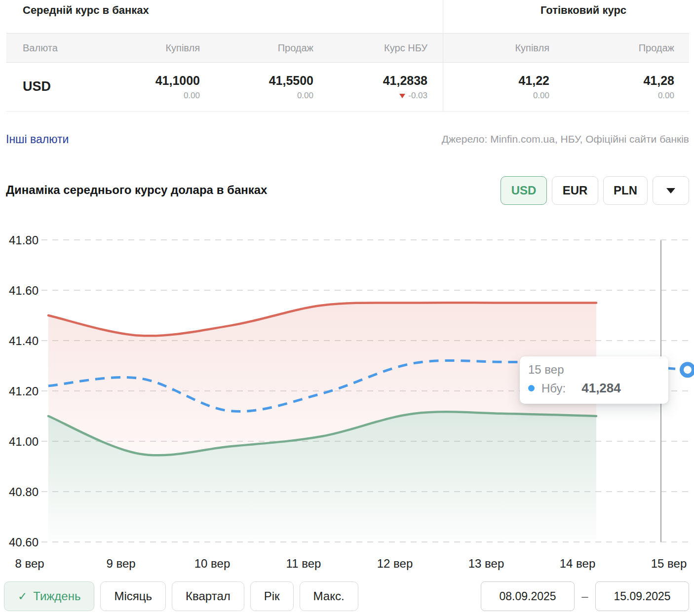  Describe the element at coordinates (601, 388) in the screenshot. I see `tooltip-value: 41,284` at that location.